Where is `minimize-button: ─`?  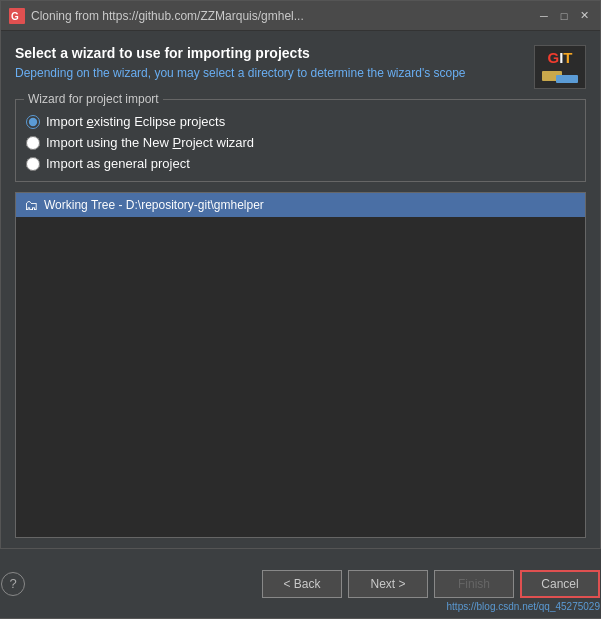
minimize-button: ─ is located at coordinates (544, 16).